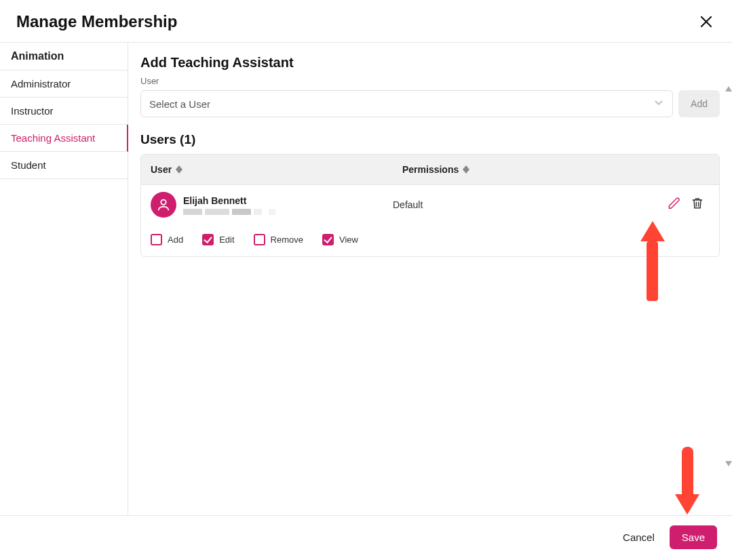 The width and height of the screenshot is (732, 560). Describe the element at coordinates (64, 279) in the screenshot. I see `sidebar: Animation Administrator Instructor Teach…` at that location.